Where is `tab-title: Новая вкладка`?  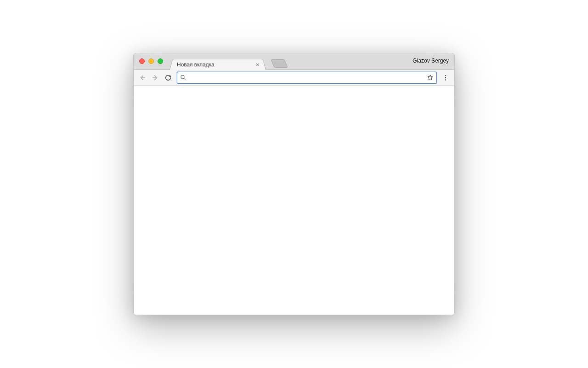 tab-title: Новая вкладка is located at coordinates (196, 64).